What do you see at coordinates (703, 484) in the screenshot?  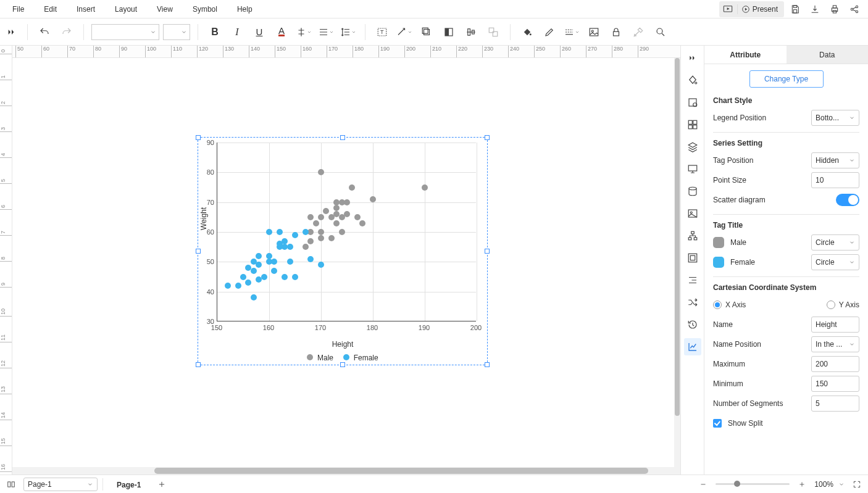 I see `zoom-out-button` at bounding box center [703, 484].